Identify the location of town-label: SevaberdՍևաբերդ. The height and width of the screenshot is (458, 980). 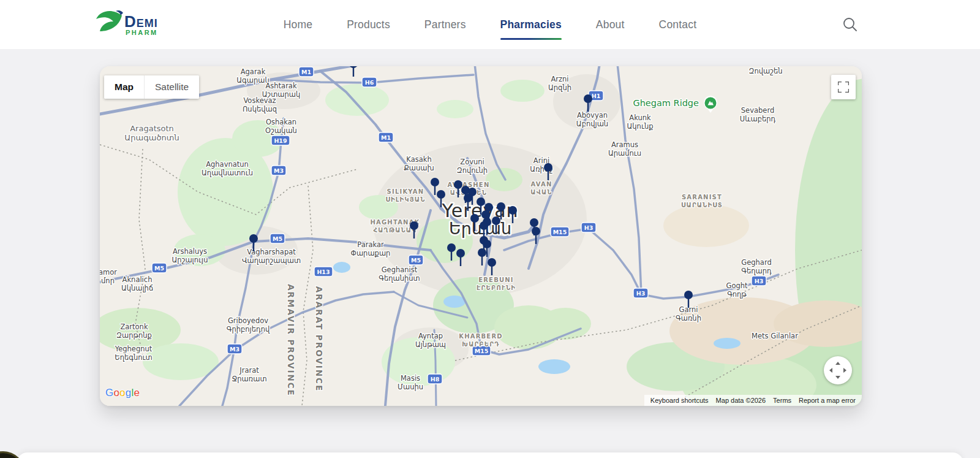
(758, 115).